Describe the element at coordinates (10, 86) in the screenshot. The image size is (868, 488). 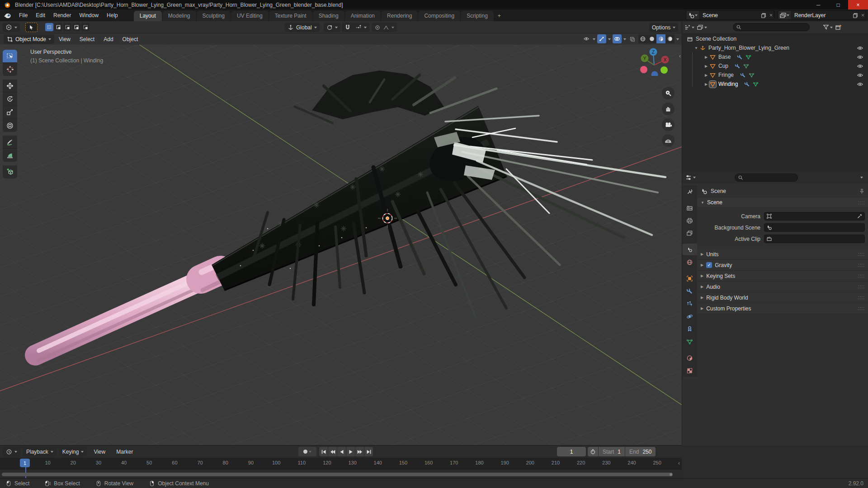
I see `tool-move` at that location.